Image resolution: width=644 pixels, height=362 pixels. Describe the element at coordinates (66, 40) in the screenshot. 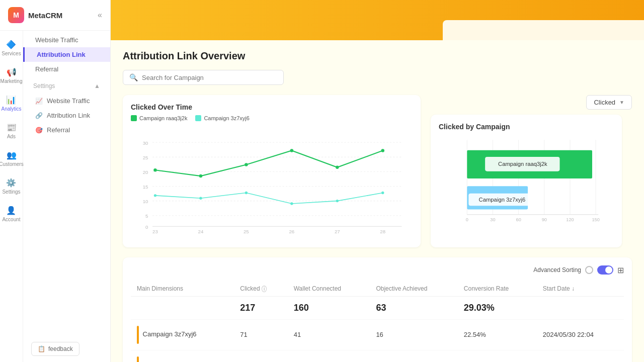

I see `sidebar-item-website-traffic: Website Traffic` at that location.